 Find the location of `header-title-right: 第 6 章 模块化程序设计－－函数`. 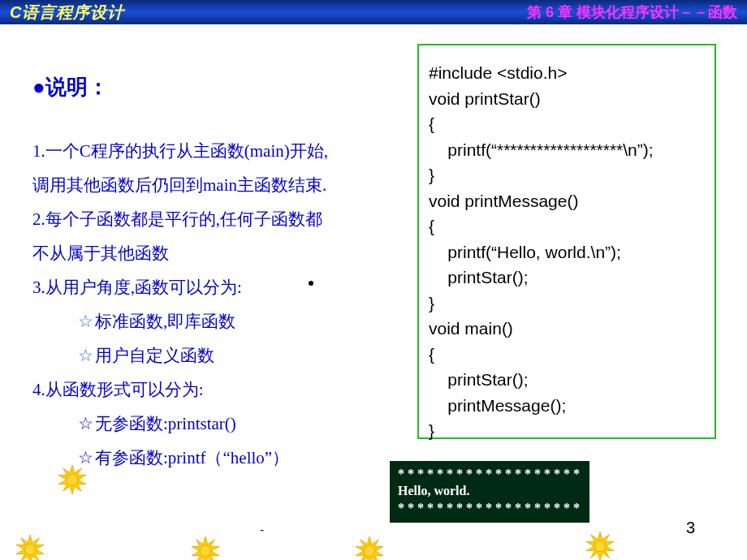

header-title-right: 第 6 章 模块化程序设计－－函数 is located at coordinates (632, 12).